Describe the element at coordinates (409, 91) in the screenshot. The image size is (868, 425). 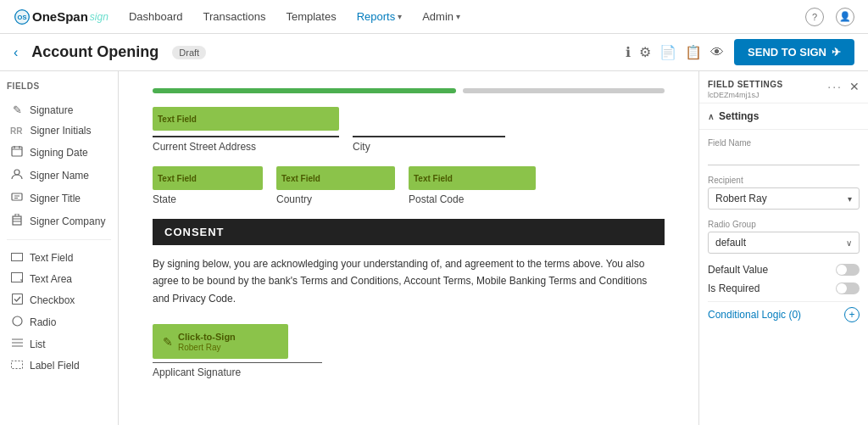
I see `progress-area` at that location.